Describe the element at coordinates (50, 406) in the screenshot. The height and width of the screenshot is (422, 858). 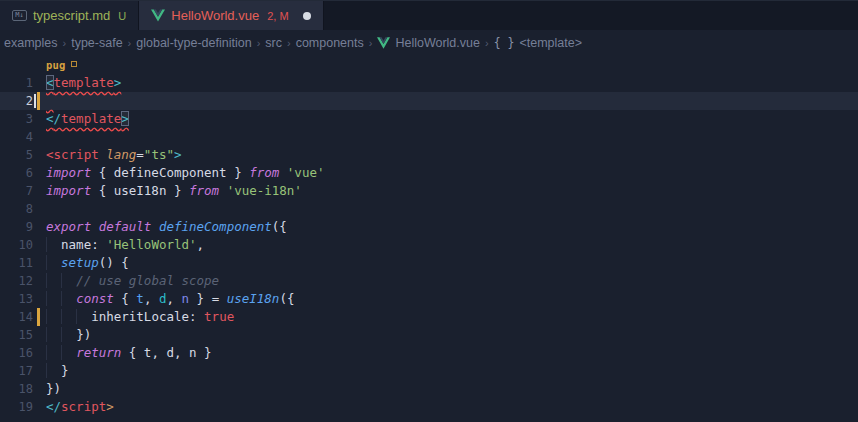
I see `code-token: <` at that location.